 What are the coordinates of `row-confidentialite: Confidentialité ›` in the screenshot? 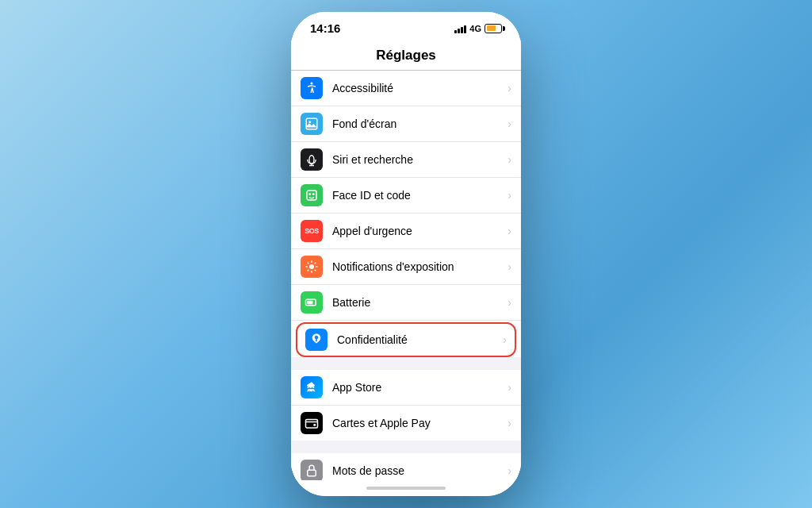 It's located at (406, 340).